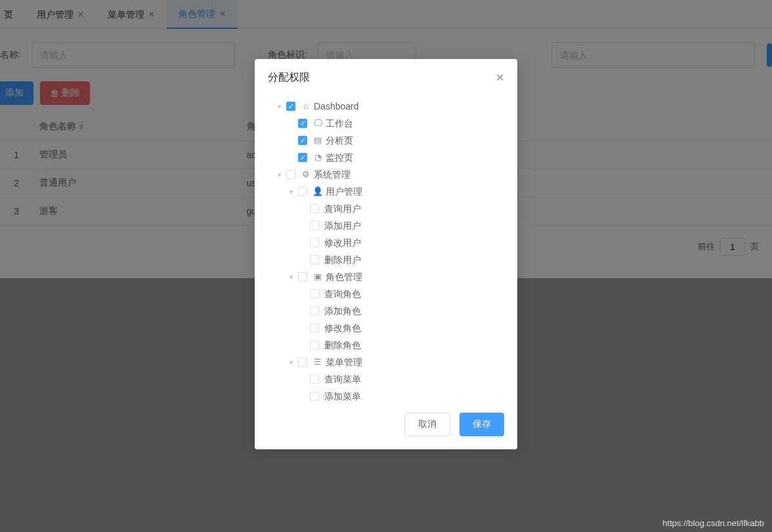  I want to click on tree-node: ▾⚙系统管理, so click(389, 174).